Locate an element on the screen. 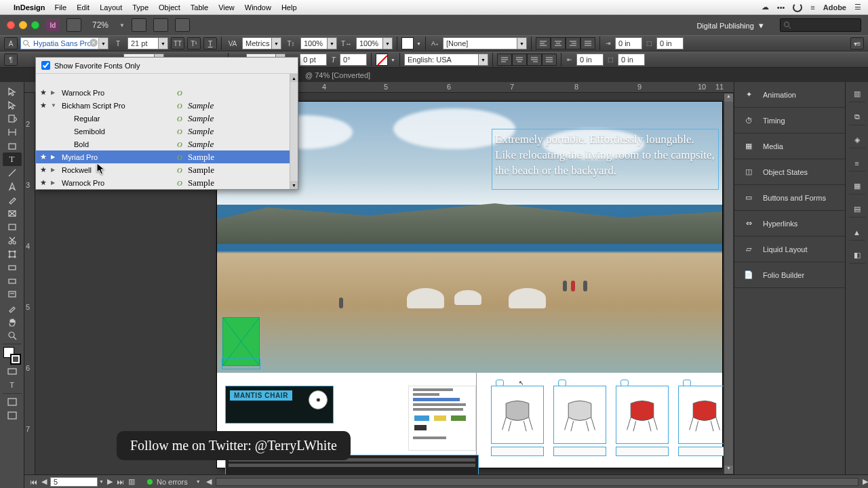 This screenshot has width=868, height=488. menu-layout: Layout is located at coordinates (111, 7).